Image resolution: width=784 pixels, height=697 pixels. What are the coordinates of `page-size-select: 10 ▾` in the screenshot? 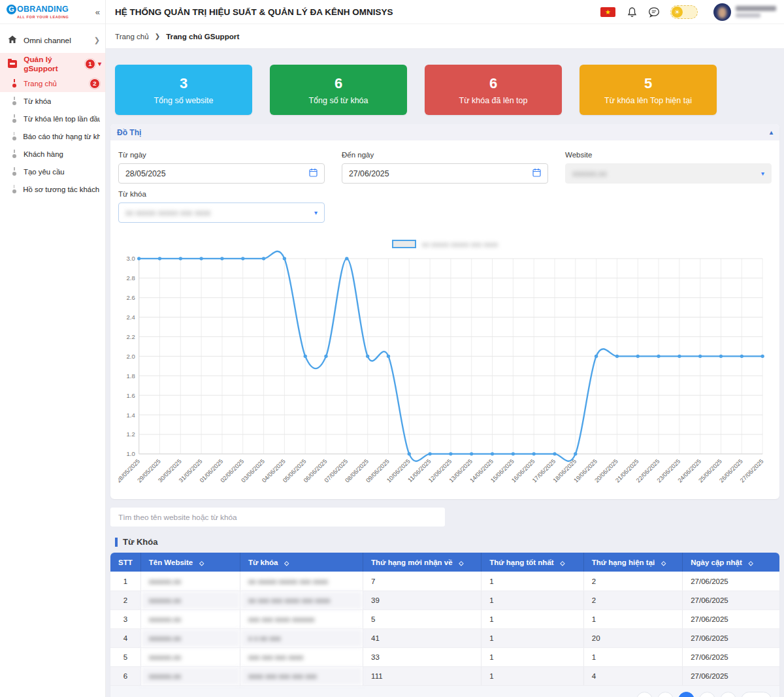 It's located at (757, 694).